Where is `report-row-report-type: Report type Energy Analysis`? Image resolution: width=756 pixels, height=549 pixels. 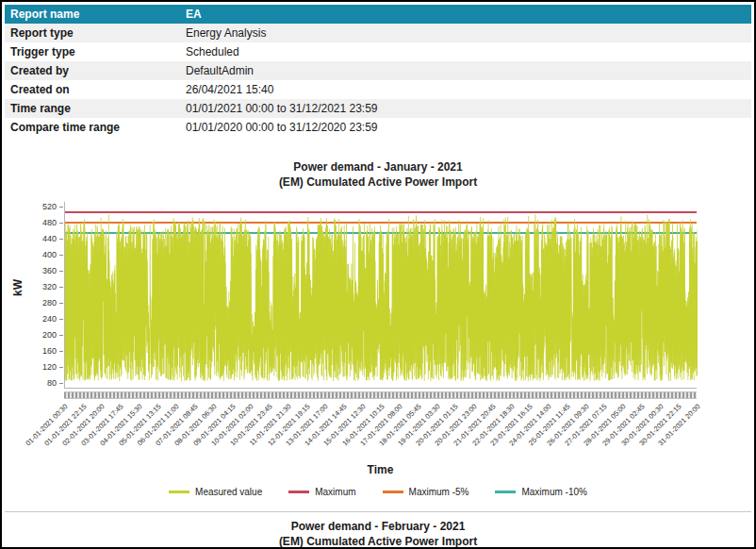
report-row-report-type: Report type Energy Analysis is located at coordinates (378, 33).